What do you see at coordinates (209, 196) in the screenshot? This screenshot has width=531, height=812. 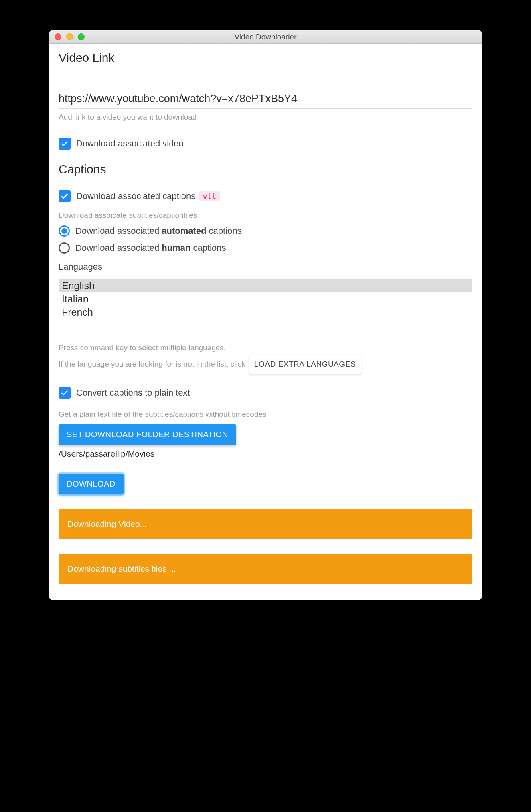 I see `vtt-badge: vtt` at bounding box center [209, 196].